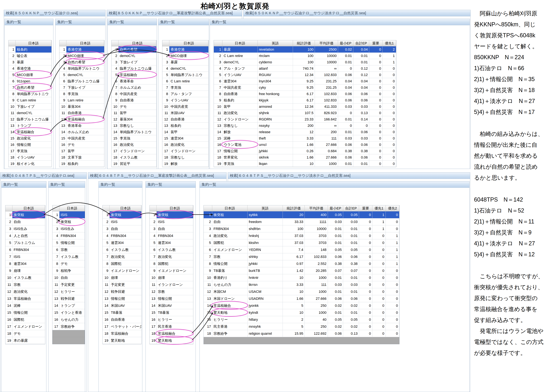  I want to click on list-row: 5demoCYL, so click(82, 75).